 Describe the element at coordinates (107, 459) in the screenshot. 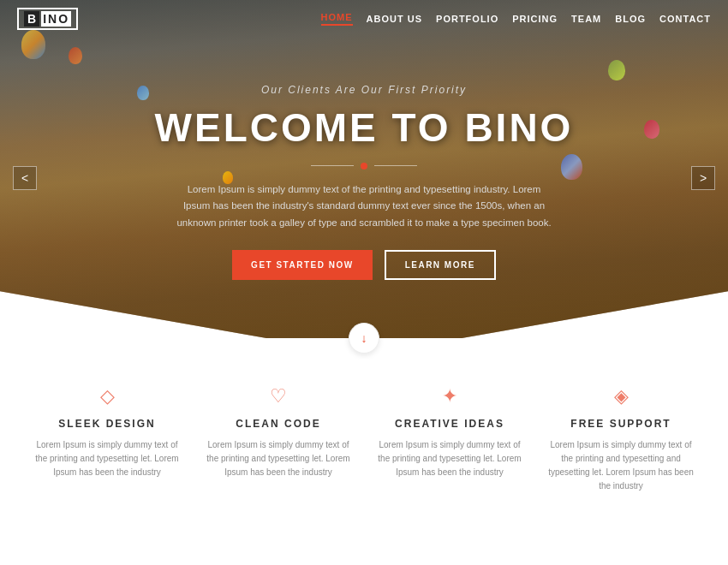

I see `sleek-design-desc: Lorem Ipsum is simply dummy text of the …` at that location.